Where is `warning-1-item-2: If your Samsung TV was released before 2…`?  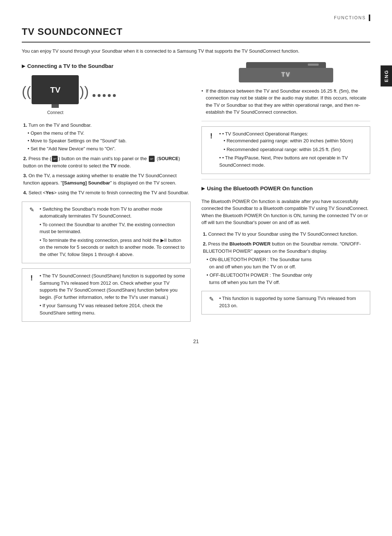
warning-1-item-2: If your Samsung TV was released before 2… is located at coordinates (113, 309).